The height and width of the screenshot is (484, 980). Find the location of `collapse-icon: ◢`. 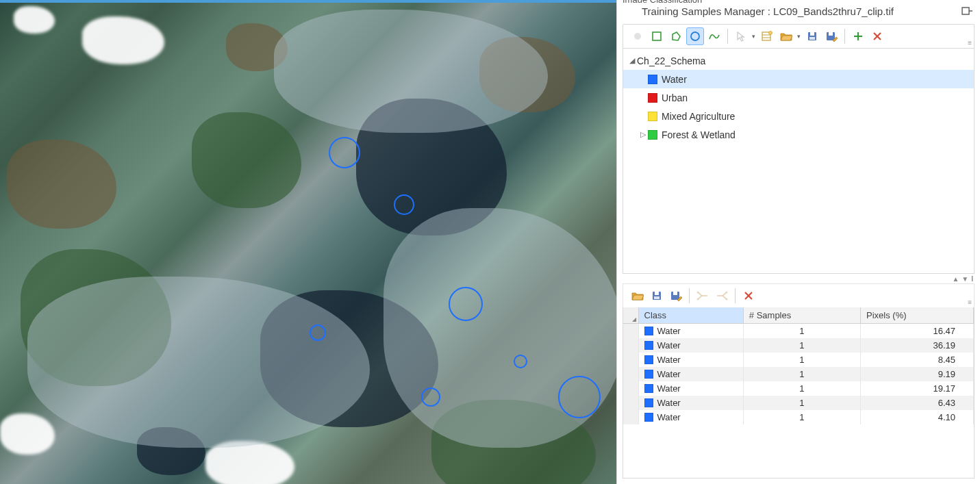

collapse-icon: ◢ is located at coordinates (632, 60).